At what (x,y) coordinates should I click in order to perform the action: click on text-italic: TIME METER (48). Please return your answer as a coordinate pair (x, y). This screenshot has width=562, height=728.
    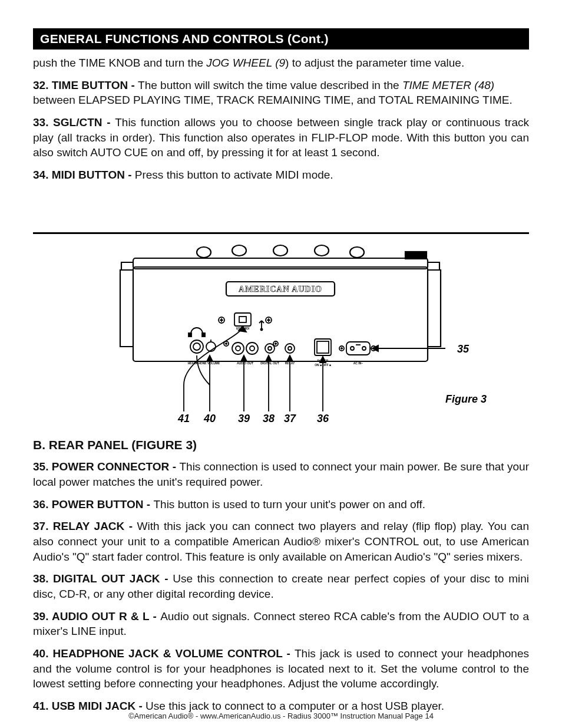
    Looking at the image, I should click on (448, 85).